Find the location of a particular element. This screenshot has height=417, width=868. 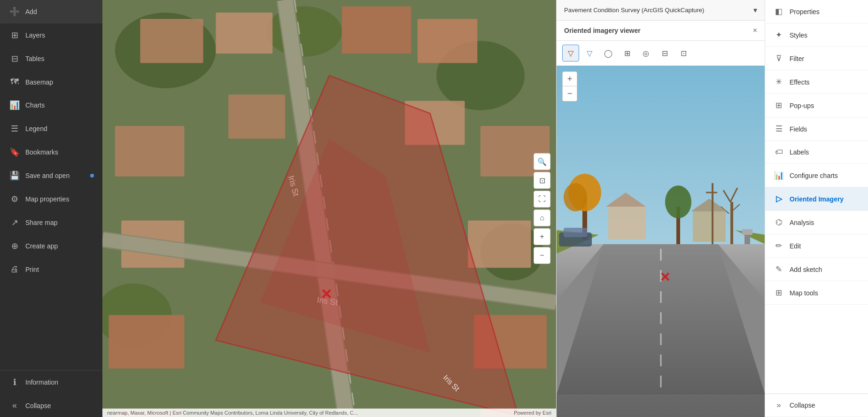

right-panel-item-fields: ☰ Fields is located at coordinates (816, 129).